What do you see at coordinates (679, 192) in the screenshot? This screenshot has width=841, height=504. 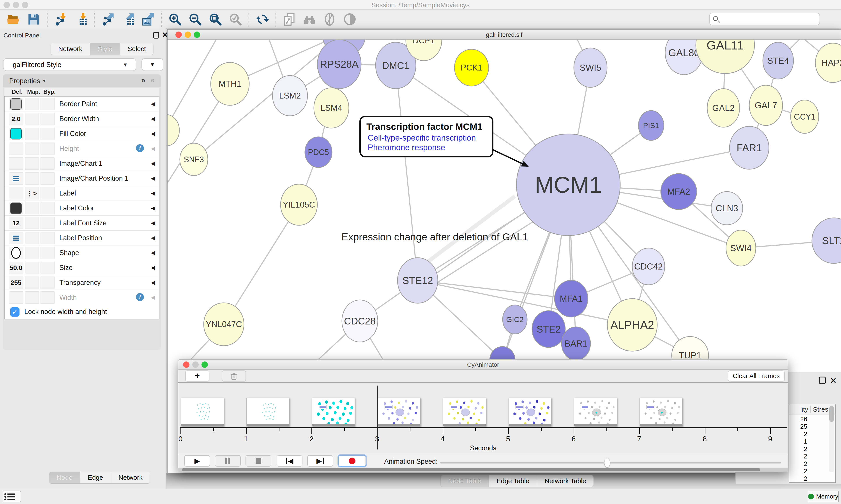 I see `network-node-mfa2: MFA2` at bounding box center [679, 192].